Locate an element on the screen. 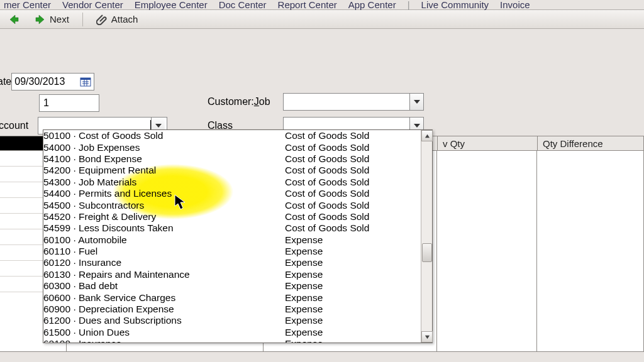 The image size is (644, 362). account-option: 60100 · AutomobileExpense is located at coordinates (232, 240).